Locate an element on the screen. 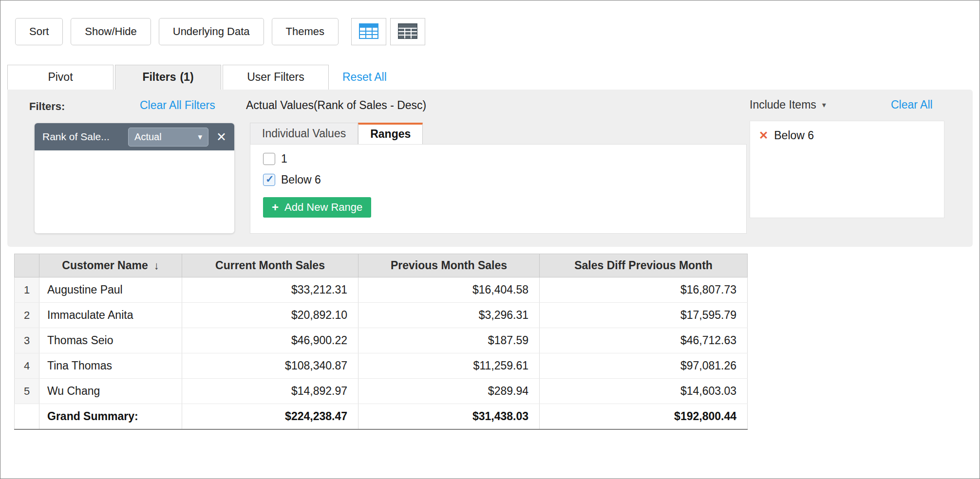  grand-summary-diff: $192,800.44 is located at coordinates (644, 417).